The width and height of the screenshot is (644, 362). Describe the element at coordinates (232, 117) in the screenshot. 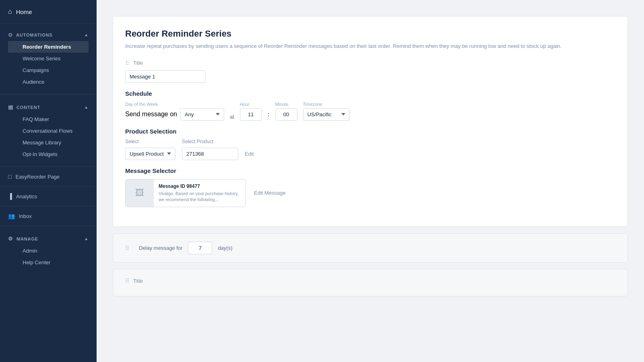

I see `at-label: at` at that location.